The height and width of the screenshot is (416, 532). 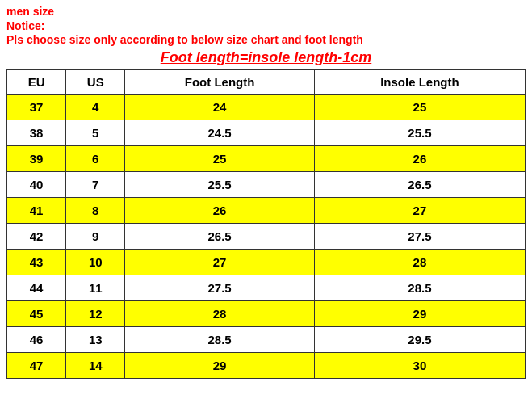 I want to click on cell-eu-7: 44, so click(x=37, y=288).